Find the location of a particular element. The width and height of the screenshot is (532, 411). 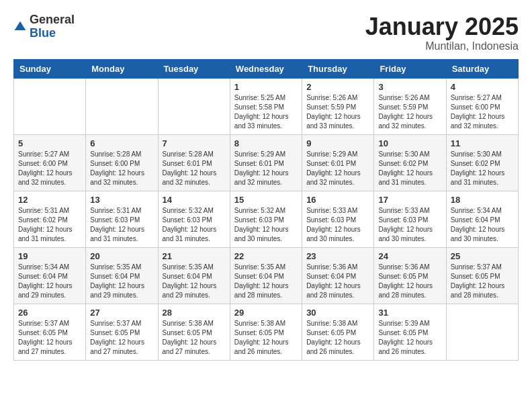

day-number: 4 is located at coordinates (482, 87).